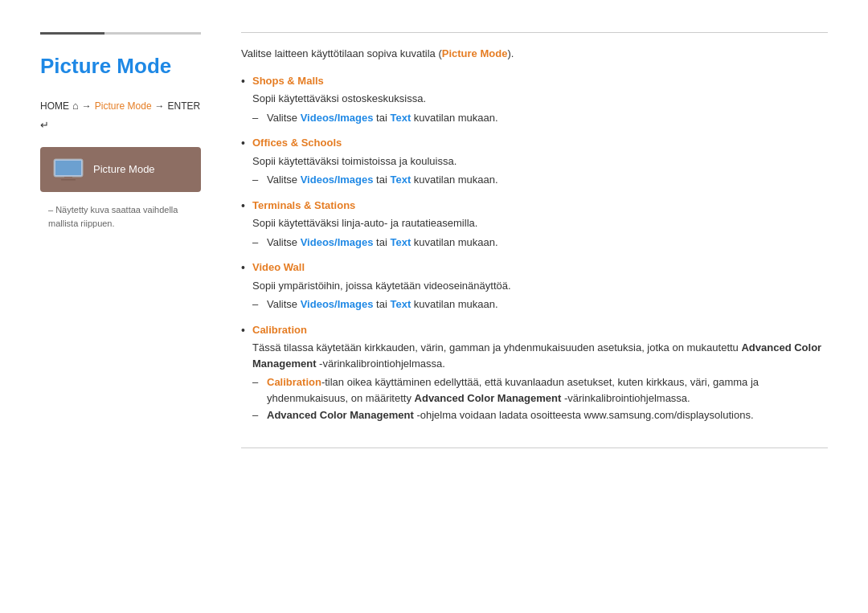 The image size is (868, 613). What do you see at coordinates (294, 382) in the screenshot?
I see `calibration-orange-label: Calibration` at bounding box center [294, 382].